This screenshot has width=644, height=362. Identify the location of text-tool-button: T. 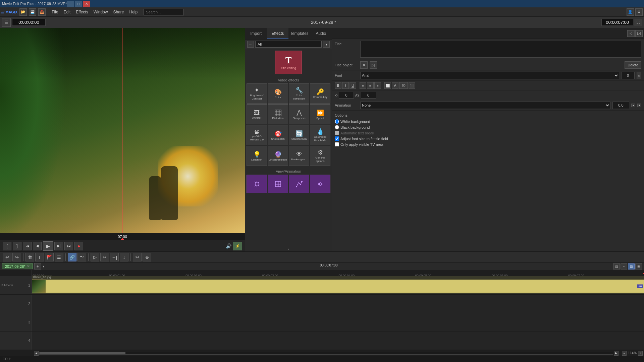
(40, 257).